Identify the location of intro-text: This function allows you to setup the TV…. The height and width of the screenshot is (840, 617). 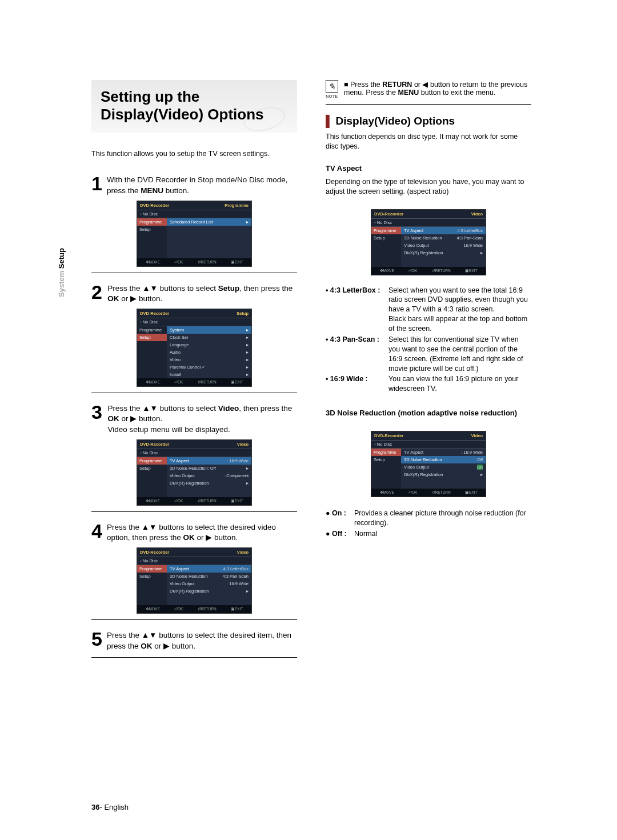
(194, 154).